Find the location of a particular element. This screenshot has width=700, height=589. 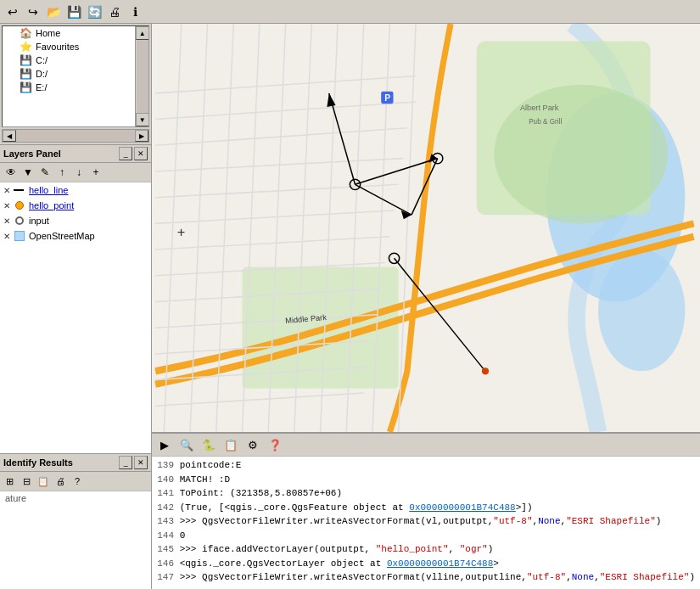

layers-panel-controls: _ ✕ is located at coordinates (133, 154).